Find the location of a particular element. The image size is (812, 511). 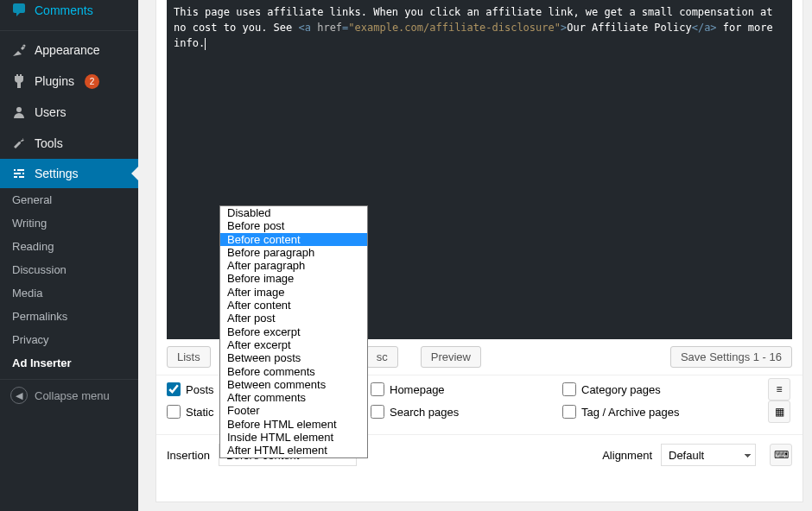

insertion-dropdown: DisabledBefore postBefore contentBefore … is located at coordinates (294, 331).